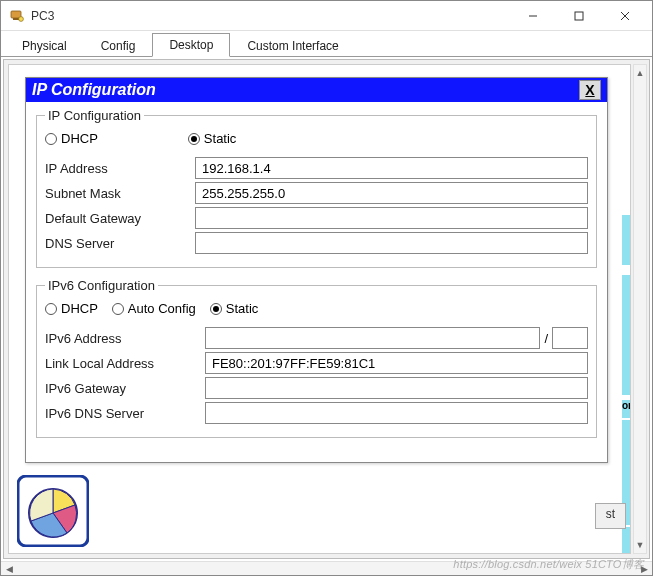 The width and height of the screenshot is (653, 576). What do you see at coordinates (162, 308) in the screenshot?
I see `radio-label: Auto Config` at bounding box center [162, 308].